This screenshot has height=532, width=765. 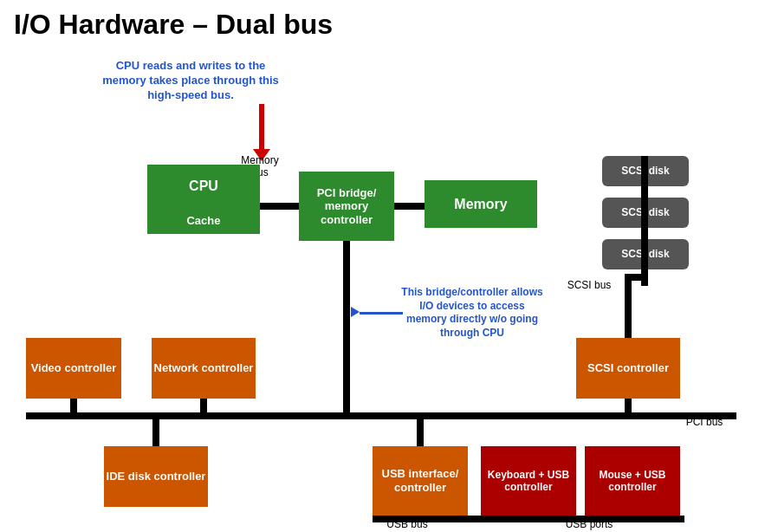 I want to click on cache-box: Cache, so click(x=204, y=221).